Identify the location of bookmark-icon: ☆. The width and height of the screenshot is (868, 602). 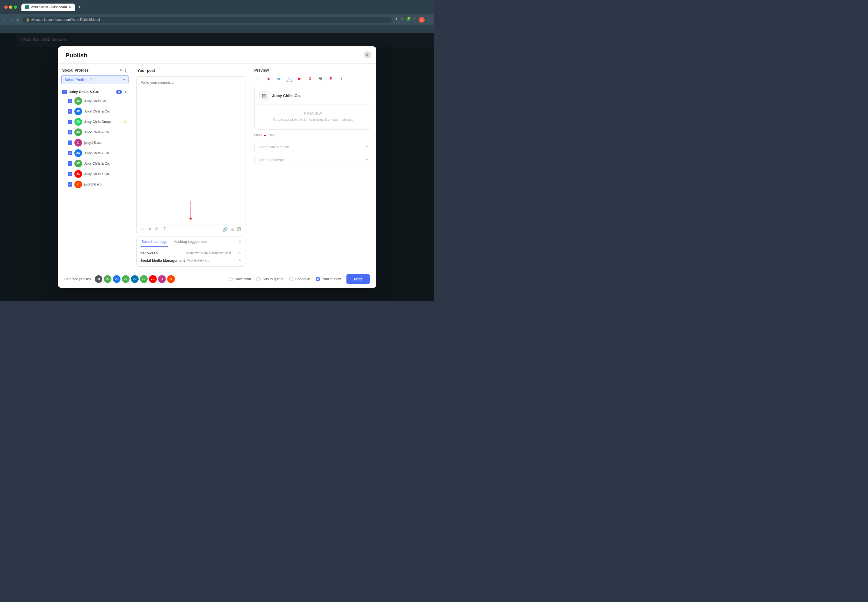
(402, 20).